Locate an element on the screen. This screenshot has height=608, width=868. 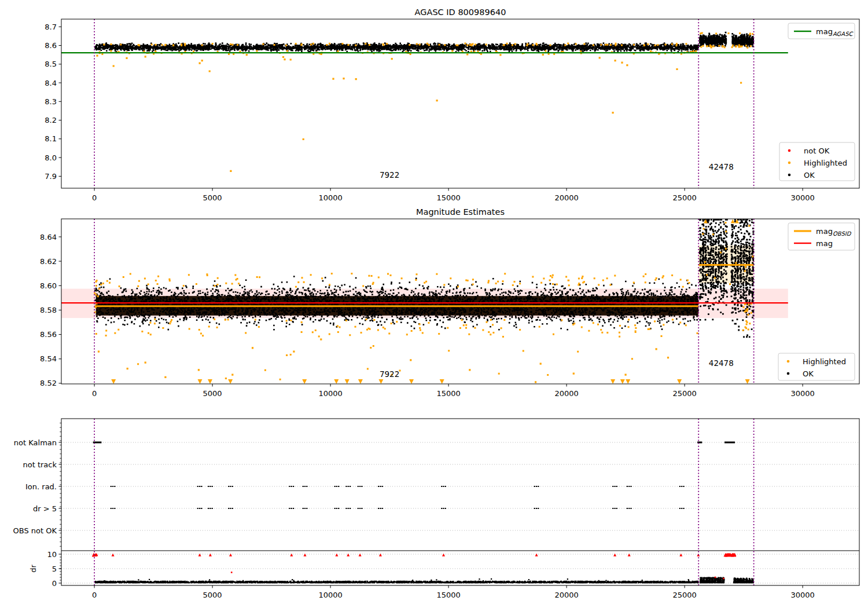
y-category-label: OBS not OK is located at coordinates (35, 530).